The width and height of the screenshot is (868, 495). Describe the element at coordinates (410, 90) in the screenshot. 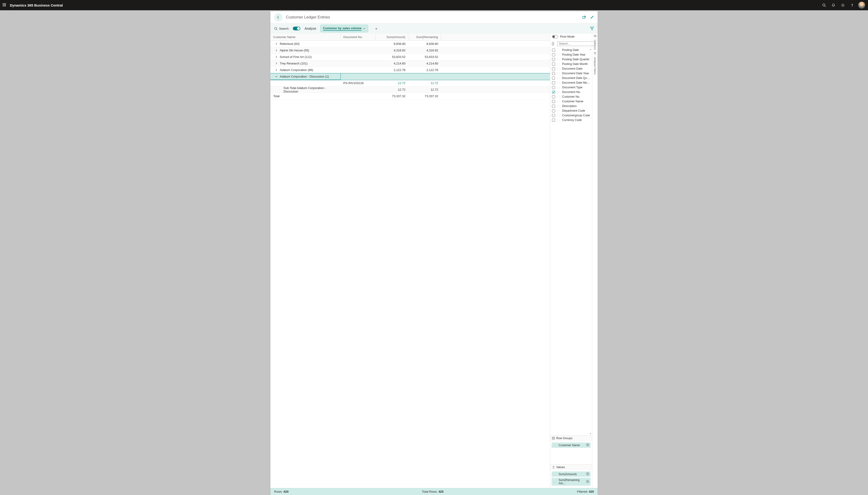

I see `table-row: Sub Total Adatum Corporation - Discussio…` at that location.